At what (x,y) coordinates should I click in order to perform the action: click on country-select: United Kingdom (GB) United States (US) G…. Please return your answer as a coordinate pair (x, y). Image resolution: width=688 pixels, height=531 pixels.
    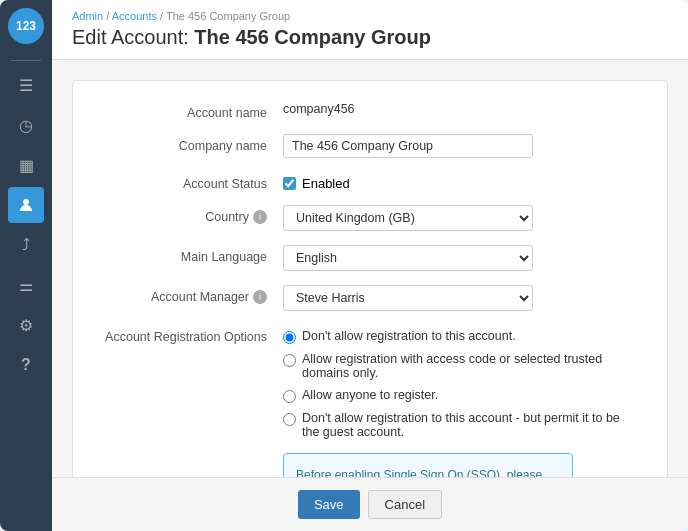
    Looking at the image, I should click on (408, 218).